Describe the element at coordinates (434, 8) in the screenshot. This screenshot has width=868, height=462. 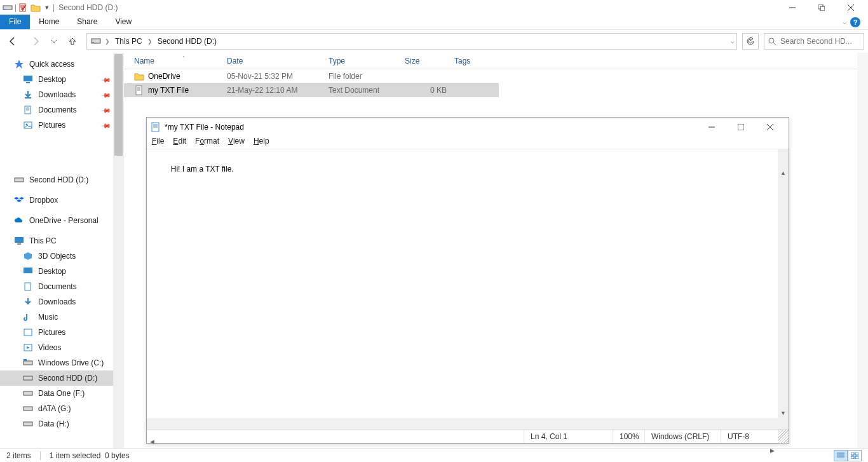
I see `explorer-titlebar: | ▼ | Second HDD (D:)` at that location.